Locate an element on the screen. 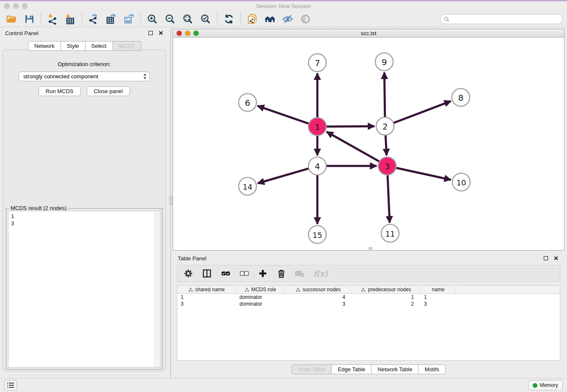 The height and width of the screenshot is (392, 567). export-table-button is located at coordinates (111, 19).